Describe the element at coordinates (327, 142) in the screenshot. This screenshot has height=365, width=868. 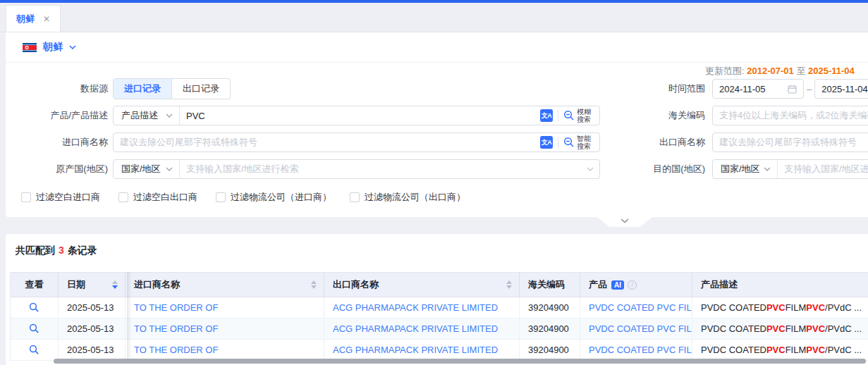
I see `importer-input: 建议去除公司尾部字符或特殊符号` at that location.